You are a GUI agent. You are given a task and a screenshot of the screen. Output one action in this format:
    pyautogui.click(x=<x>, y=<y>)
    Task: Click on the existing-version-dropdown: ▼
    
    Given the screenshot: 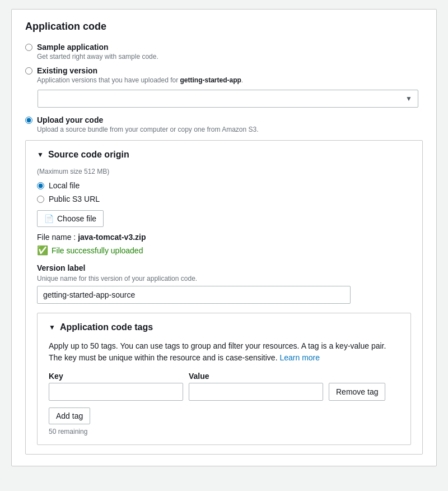 What is the action you would take?
    pyautogui.click(x=228, y=99)
    